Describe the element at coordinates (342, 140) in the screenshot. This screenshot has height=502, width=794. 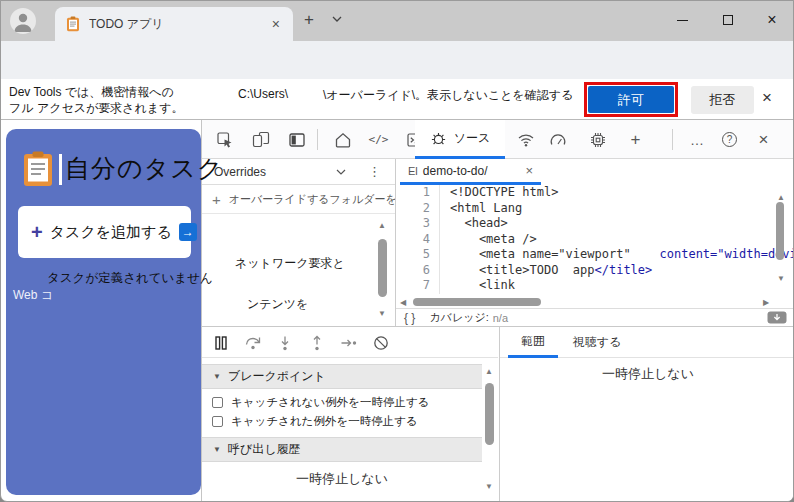
I see `home-icon` at that location.